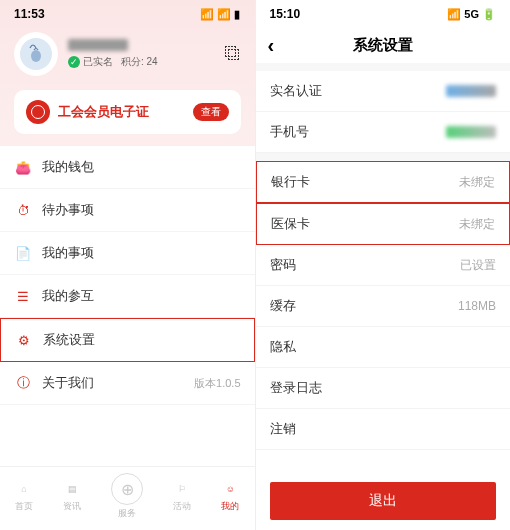 This screenshot has width=510, height=530. I want to click on tab-icon: ⚐, so click(182, 489).